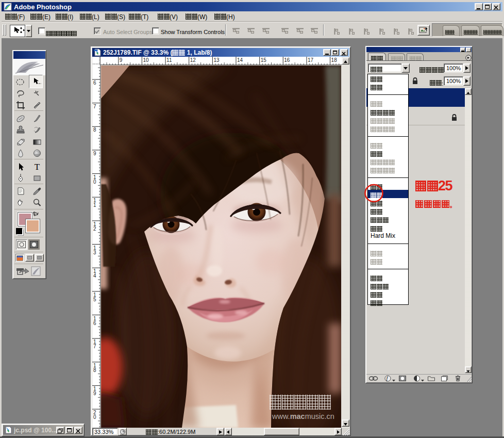  What do you see at coordinates (95, 253) in the screenshot?
I see `svg-text: 3` at bounding box center [95, 253].